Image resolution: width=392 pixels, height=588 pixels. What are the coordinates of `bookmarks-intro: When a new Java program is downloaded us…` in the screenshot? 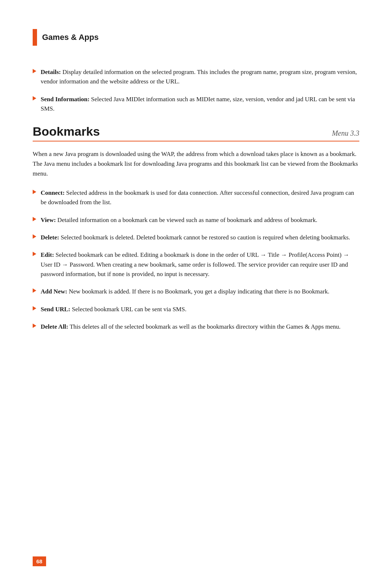 It's located at (196, 164).